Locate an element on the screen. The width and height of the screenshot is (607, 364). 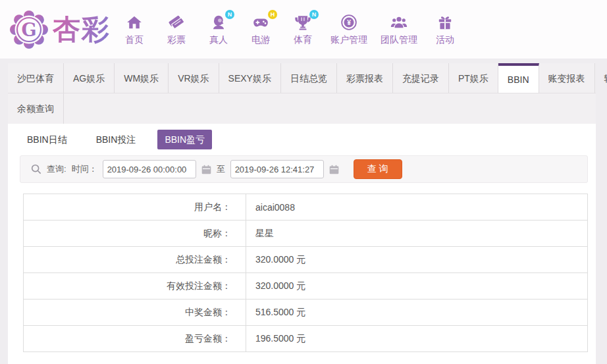
home-icon is located at coordinates (134, 22).